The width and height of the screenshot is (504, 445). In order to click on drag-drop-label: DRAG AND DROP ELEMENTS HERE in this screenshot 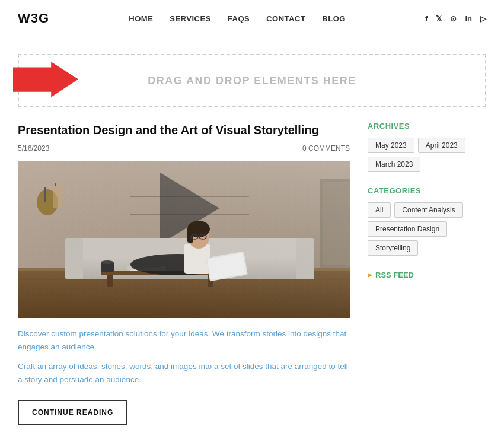, I will do `click(252, 81)`.